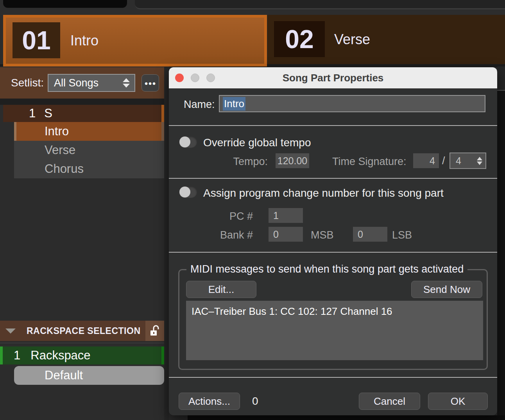 This screenshot has width=505, height=420. What do you see at coordinates (235, 217) in the screenshot?
I see `pc-number-label: PC #` at bounding box center [235, 217].